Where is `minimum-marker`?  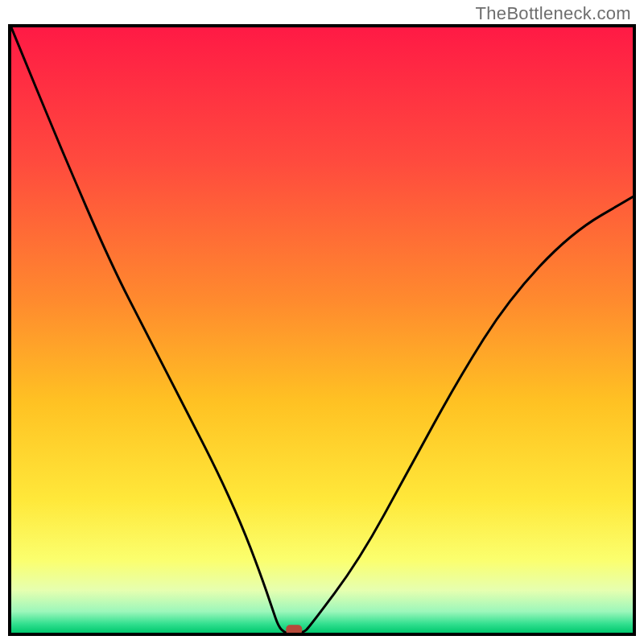
minimum-marker is located at coordinates (294, 629).